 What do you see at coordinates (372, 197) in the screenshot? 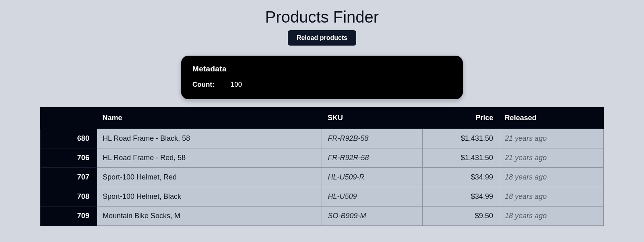
I see `cell-sku: HL-U509` at bounding box center [372, 197].